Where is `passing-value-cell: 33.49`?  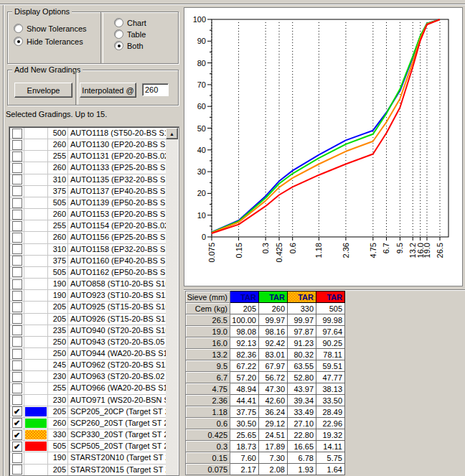
passing-value-cell: 33.49 is located at coordinates (302, 412).